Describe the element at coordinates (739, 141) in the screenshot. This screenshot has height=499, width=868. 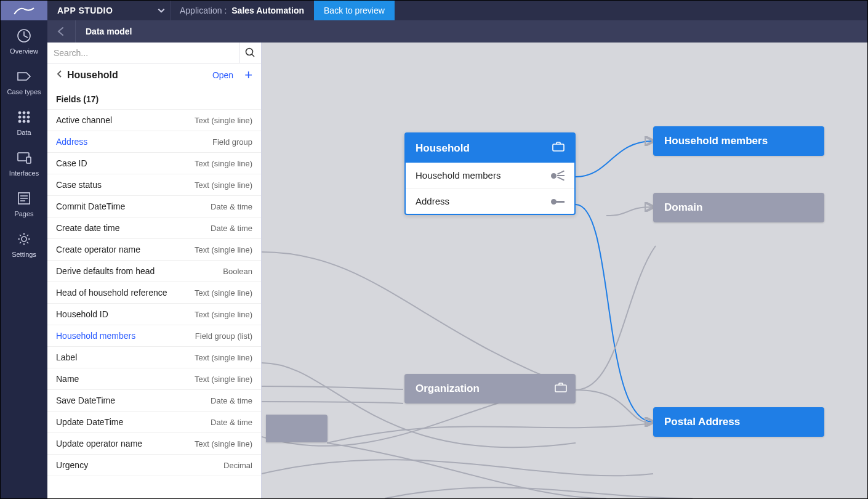
I see `node-household-members: Household members` at that location.